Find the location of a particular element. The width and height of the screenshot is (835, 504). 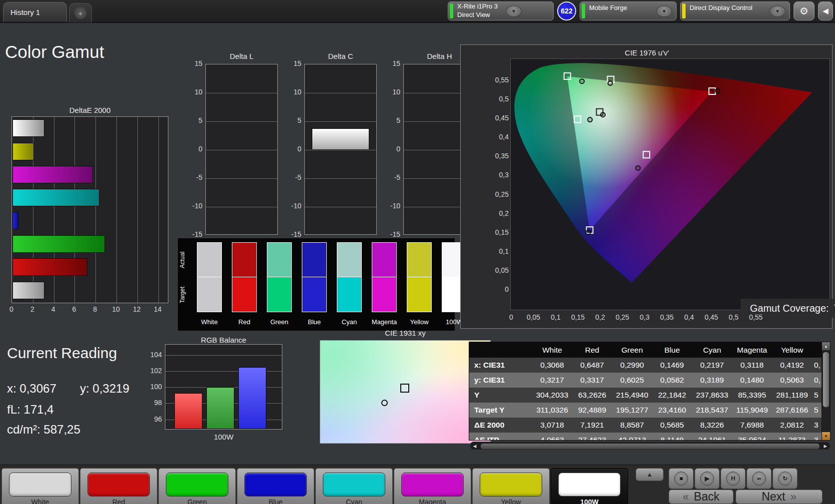

swatch-label: Blue is located at coordinates (314, 322).